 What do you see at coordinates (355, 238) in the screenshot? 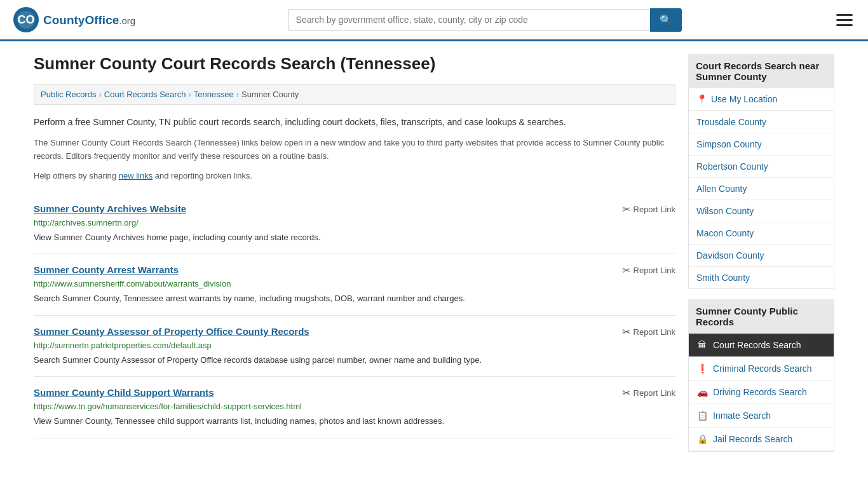
I see `result-desc-0: View Sumner County Archives home page, i…` at bounding box center [355, 238].